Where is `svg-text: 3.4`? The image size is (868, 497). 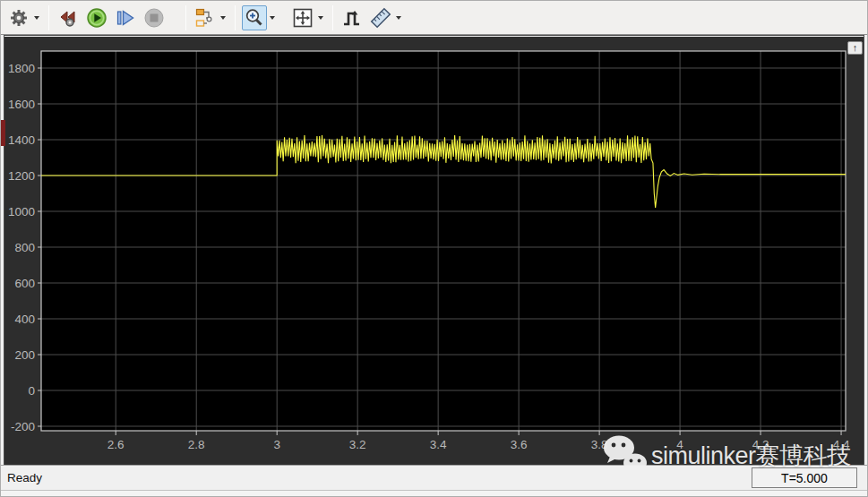
svg-text: 3.4 is located at coordinates (439, 444).